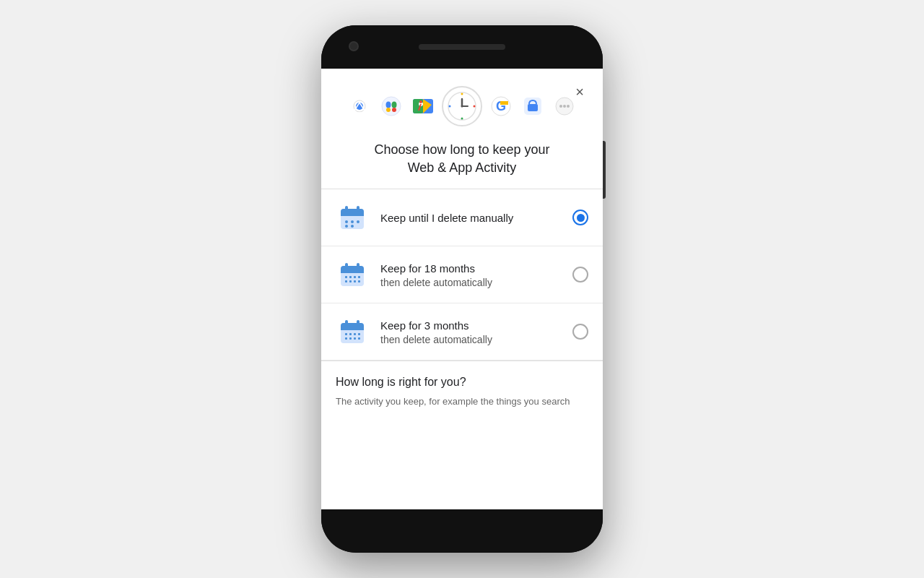 This screenshot has height=578, width=924. Describe the element at coordinates (462, 100) in the screenshot. I see `app-icons-row: G` at that location.